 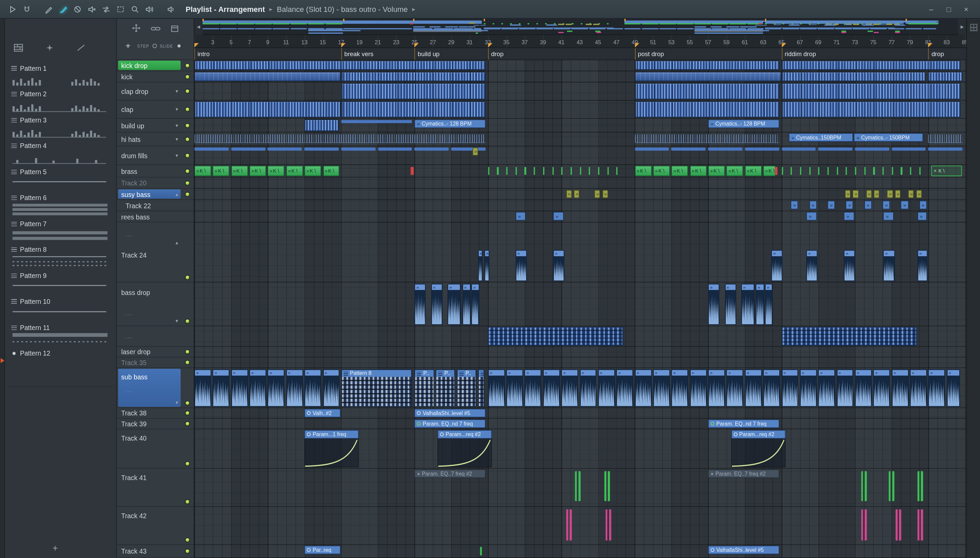 I want to click on clip-autog-labeled: Param. EQ..nd 7 freq, so click(x=450, y=424).